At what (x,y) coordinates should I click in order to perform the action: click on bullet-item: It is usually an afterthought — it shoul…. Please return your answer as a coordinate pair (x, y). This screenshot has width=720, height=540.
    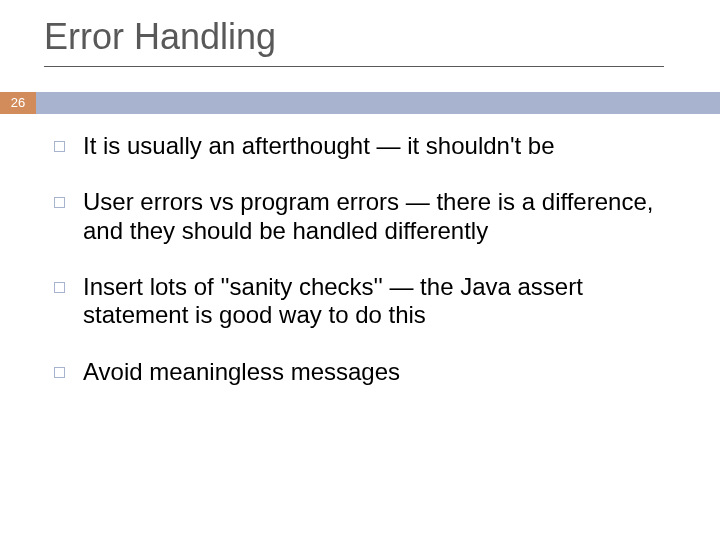
    Looking at the image, I should click on (363, 146).